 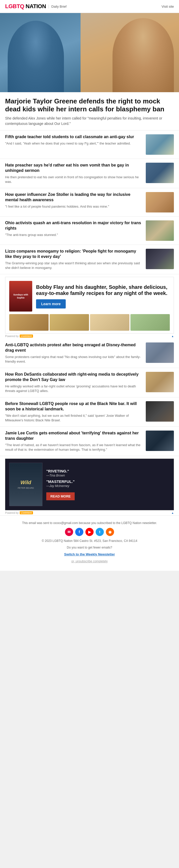 What do you see at coordinates (90, 336) in the screenshot?
I see `ad1-powered-by: Powered by LiveIntent ▲` at bounding box center [90, 336].